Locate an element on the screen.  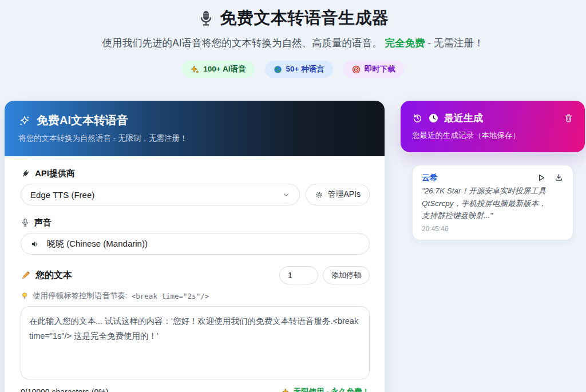
badge-label: 即时下载 is located at coordinates (380, 69).